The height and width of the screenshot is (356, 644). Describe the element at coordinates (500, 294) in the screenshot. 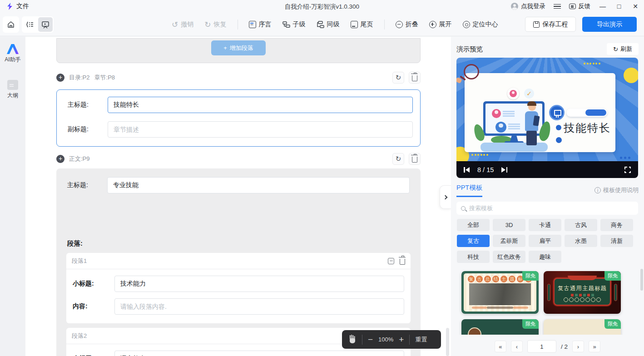

I see `template1-photo` at that location.